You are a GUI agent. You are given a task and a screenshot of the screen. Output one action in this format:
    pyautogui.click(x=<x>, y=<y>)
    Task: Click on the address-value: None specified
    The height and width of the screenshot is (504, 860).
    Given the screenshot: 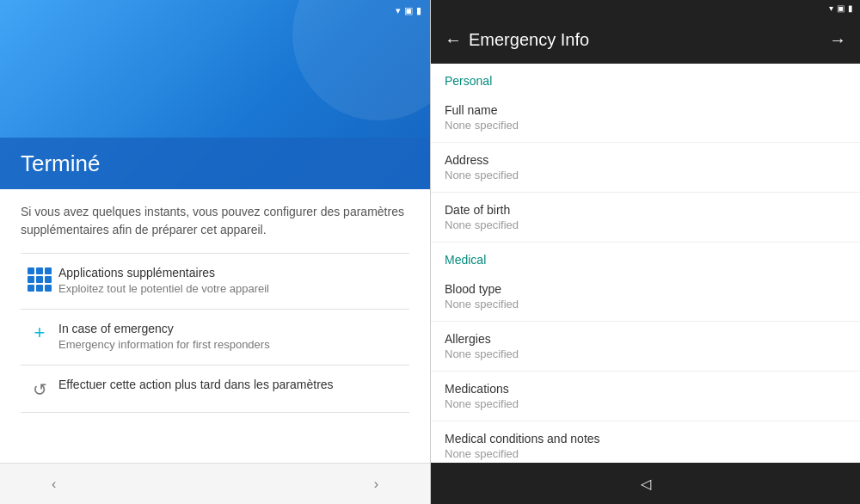 What is the action you would take?
    pyautogui.click(x=645, y=175)
    